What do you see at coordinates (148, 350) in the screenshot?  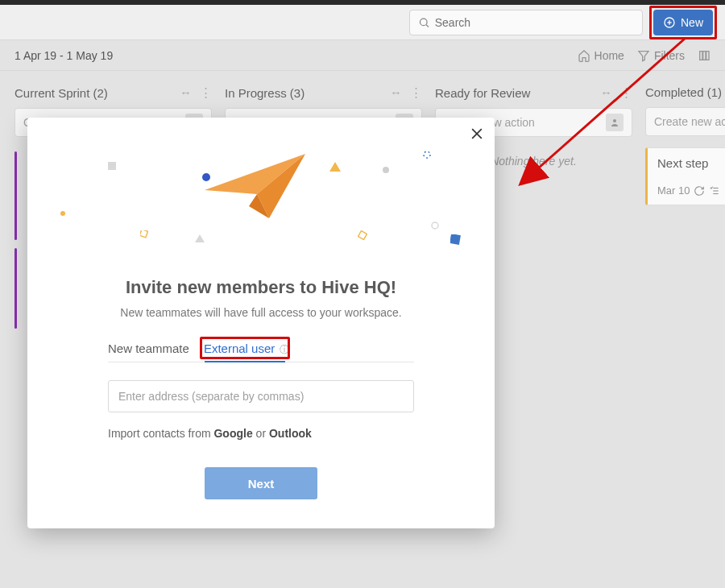 I see `tab-new-teammate: New teammate` at bounding box center [148, 350].